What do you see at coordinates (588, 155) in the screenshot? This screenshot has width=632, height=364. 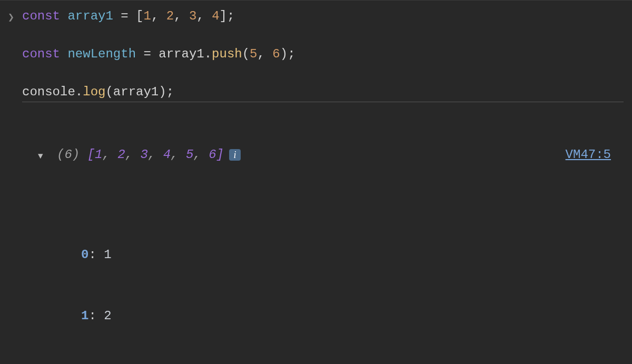 I see `source-link: VM47:5` at bounding box center [588, 155].